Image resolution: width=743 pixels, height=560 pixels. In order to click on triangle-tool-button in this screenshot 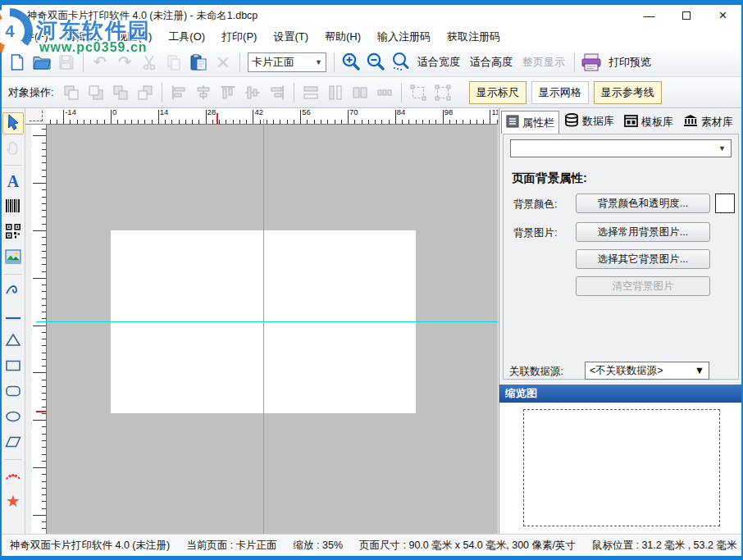, I will do `click(13, 341)`.